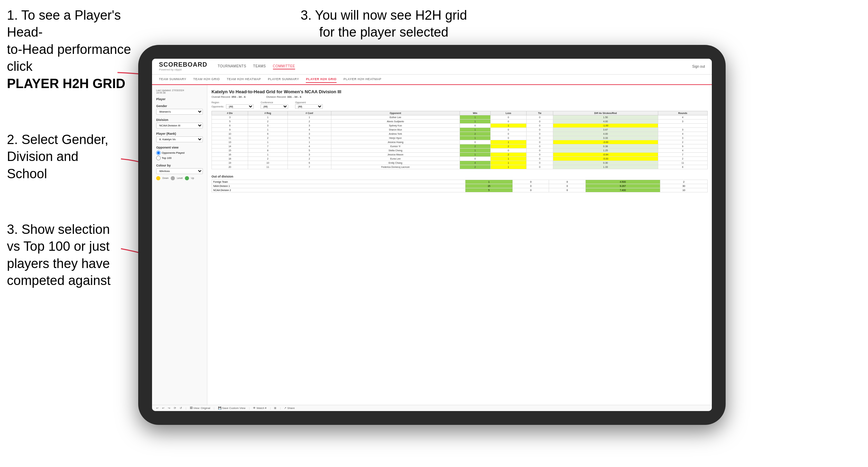 The height and width of the screenshot is (467, 868). Describe the element at coordinates (180, 123) in the screenshot. I see `sidebar-division-section: Division NCAA Division III NCAA Division…` at that location.